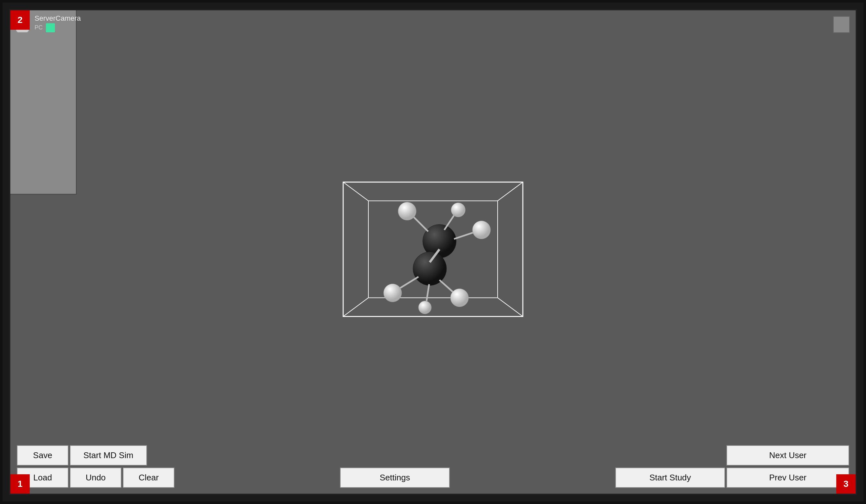 The image size is (866, 504). Describe the element at coordinates (148, 478) in the screenshot. I see `clear-button: Clear` at that location.